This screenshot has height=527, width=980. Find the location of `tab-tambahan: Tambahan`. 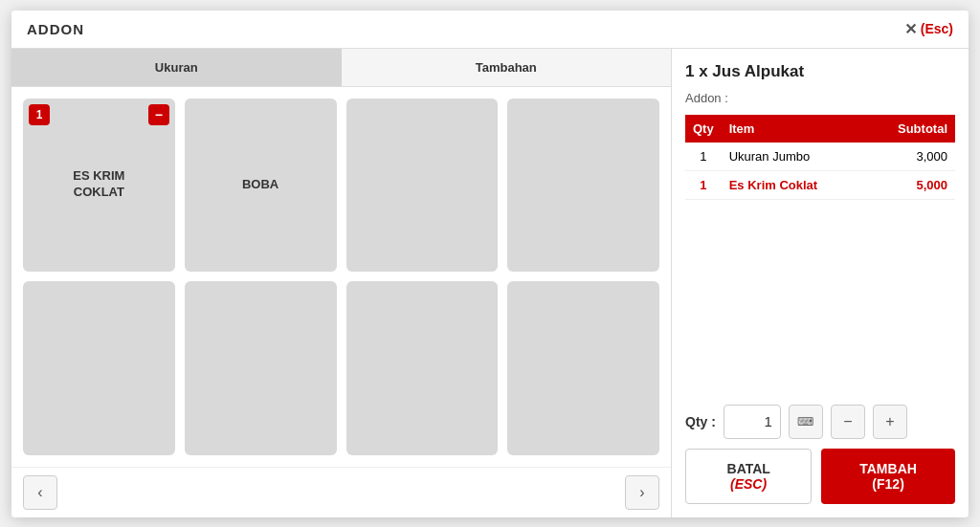

tab-tambahan: Tambahan is located at coordinates (507, 67).